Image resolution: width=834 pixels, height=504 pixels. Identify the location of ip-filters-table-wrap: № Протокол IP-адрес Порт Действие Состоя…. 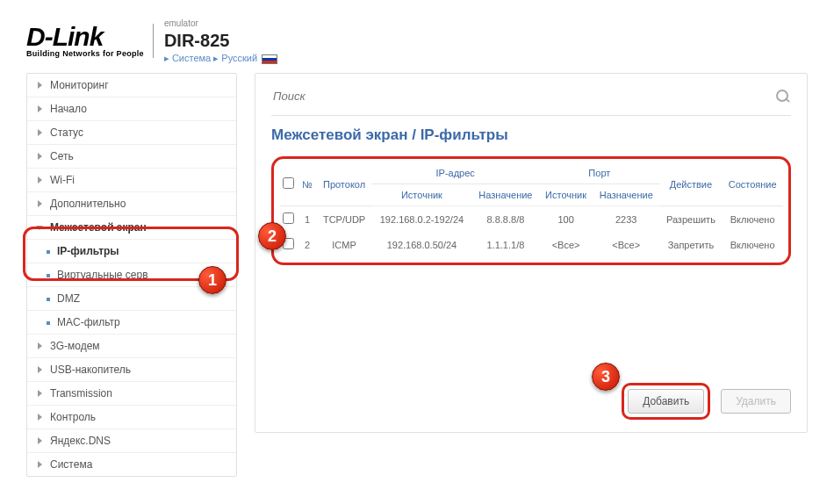
(531, 211).